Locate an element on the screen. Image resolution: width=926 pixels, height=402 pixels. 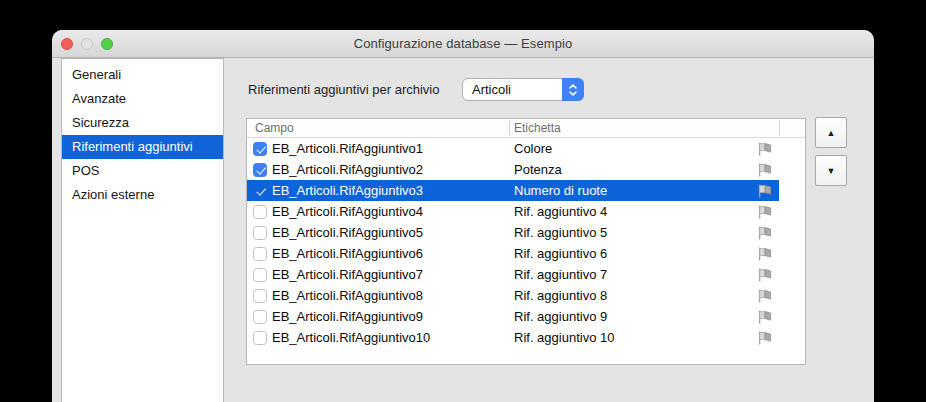
campo-label: EB_Articoli.RifAggiuntivo7 is located at coordinates (348, 274).